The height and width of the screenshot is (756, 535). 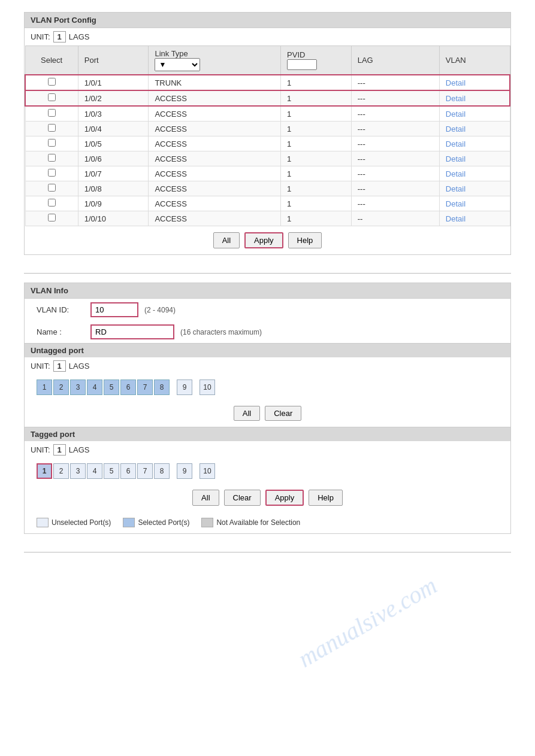 What do you see at coordinates (95, 387) in the screenshot?
I see `untagged-port-4: 4` at bounding box center [95, 387].